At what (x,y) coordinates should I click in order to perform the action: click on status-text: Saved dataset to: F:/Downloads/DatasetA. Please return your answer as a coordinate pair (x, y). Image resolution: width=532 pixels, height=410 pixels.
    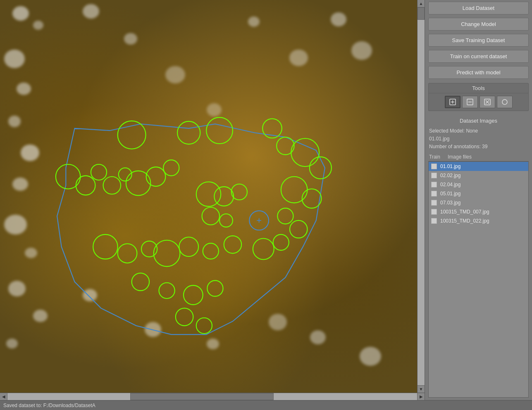
    Looking at the image, I should click on (50, 405).